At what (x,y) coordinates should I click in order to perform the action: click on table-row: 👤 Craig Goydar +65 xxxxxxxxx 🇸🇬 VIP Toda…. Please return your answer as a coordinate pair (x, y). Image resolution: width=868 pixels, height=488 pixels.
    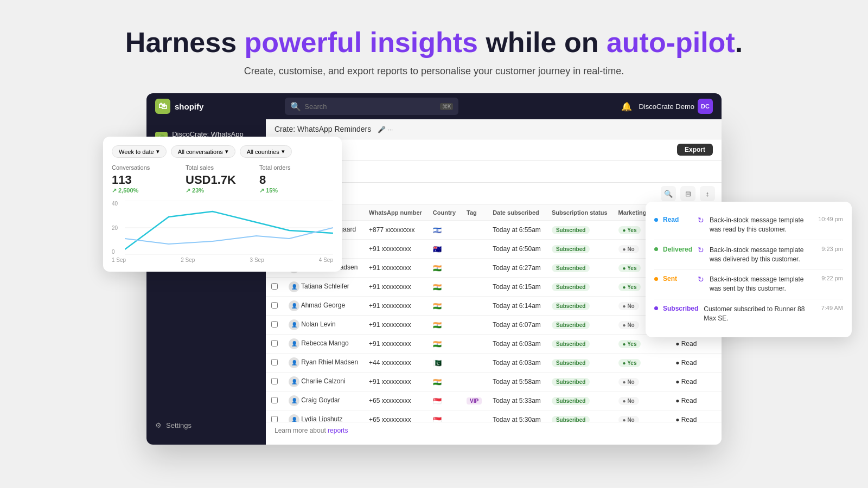
    Looking at the image, I should click on (494, 401).